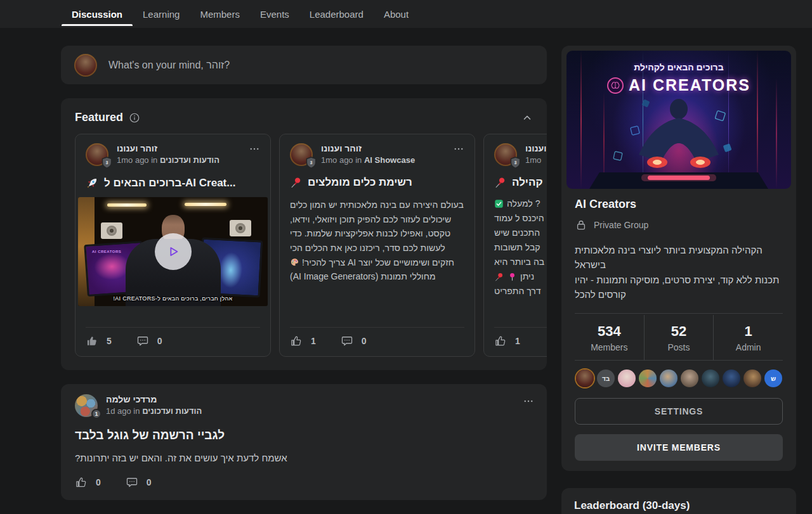 The image size is (812, 514). I want to click on category-link: AI Showcase, so click(390, 160).